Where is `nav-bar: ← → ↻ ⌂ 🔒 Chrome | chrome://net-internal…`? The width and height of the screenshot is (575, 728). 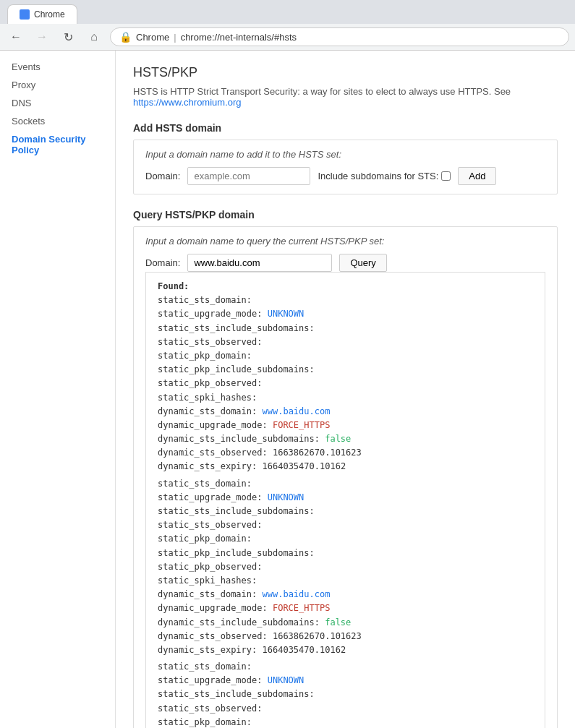
nav-bar: ← → ↻ ⌂ 🔒 Chrome | chrome://net-internal… is located at coordinates (288, 37).